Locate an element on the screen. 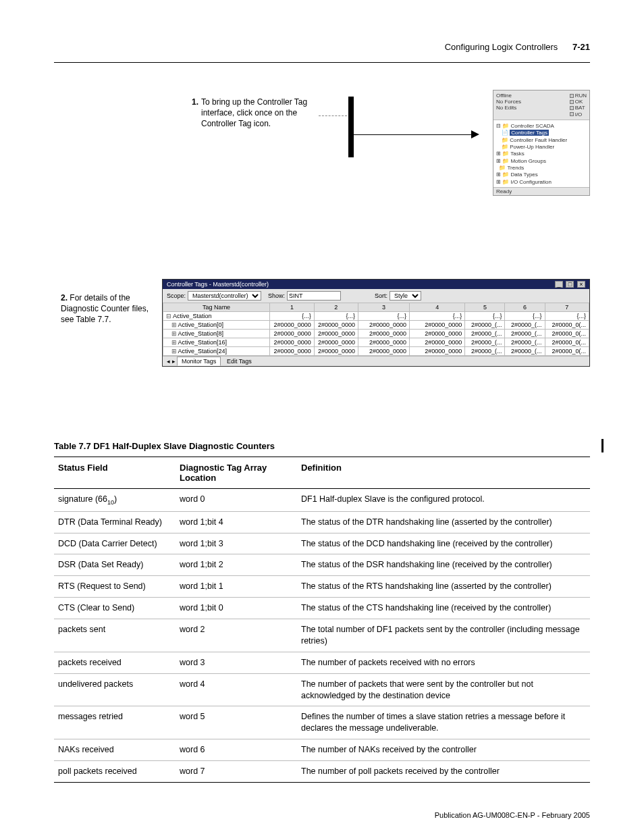 The height and width of the screenshot is (834, 644). minimize-icon: _ is located at coordinates (559, 284).